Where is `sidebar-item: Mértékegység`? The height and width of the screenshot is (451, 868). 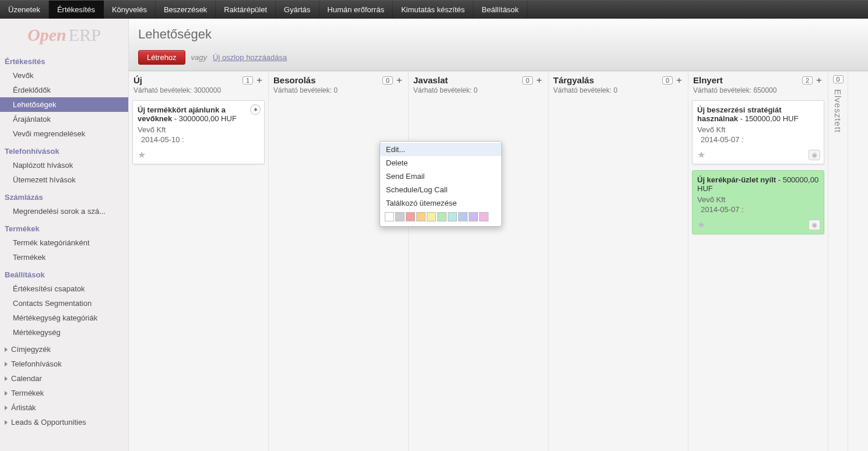
sidebar-item: Mértékegység is located at coordinates (64, 332).